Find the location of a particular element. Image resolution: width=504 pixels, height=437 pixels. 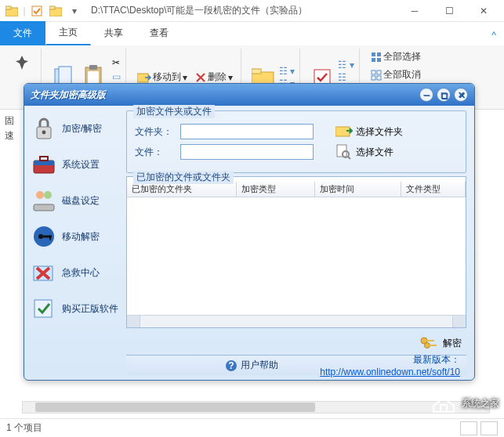

select-none-button: 全部取消 is located at coordinates (396, 75).